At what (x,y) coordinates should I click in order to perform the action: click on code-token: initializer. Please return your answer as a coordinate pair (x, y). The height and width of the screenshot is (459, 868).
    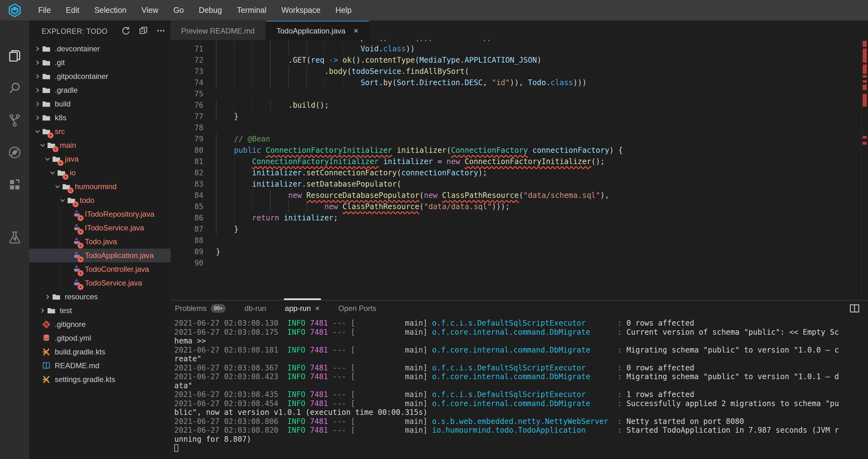
    Looking at the image, I should click on (408, 162).